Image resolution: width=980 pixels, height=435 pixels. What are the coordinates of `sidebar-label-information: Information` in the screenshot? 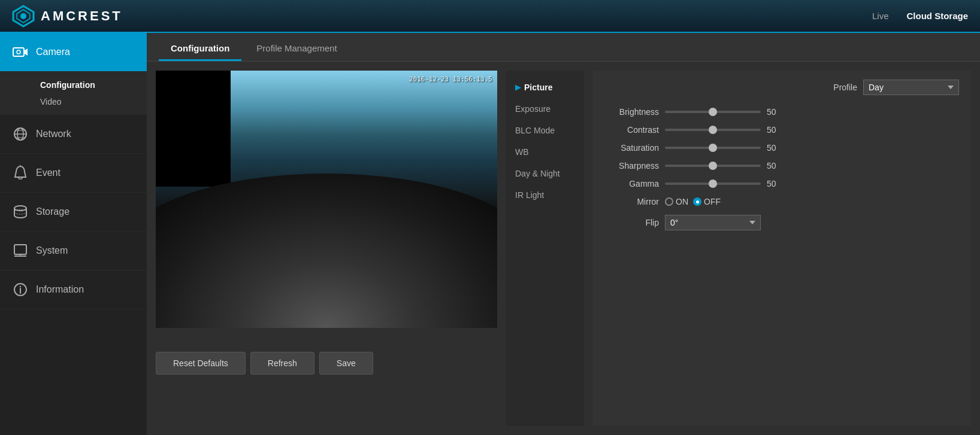 It's located at (60, 290).